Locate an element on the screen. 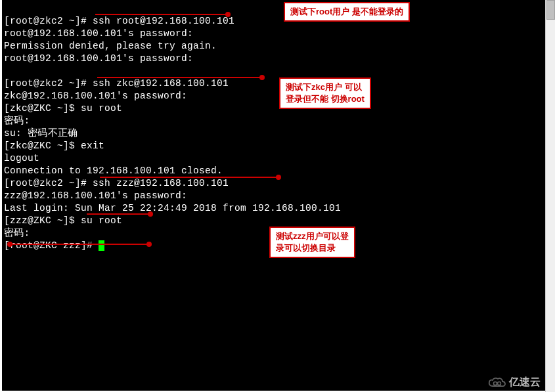 This screenshot has width=555, height=392. terminal-line: [zkc@ZKC ~]$ exit is located at coordinates (54, 146).